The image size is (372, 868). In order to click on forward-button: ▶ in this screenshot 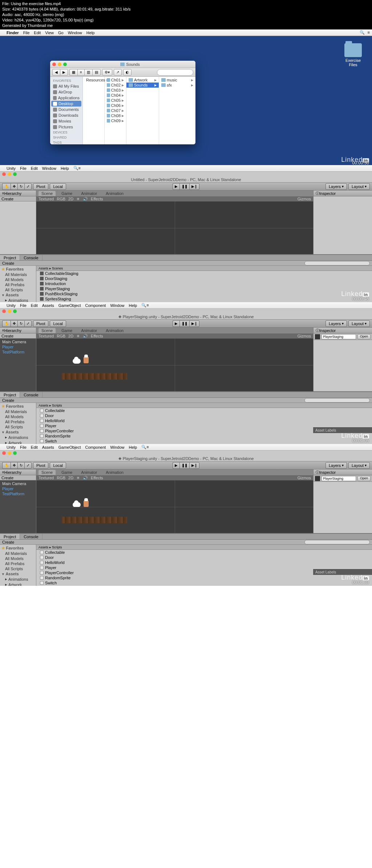, I will do `click(64, 72)`.